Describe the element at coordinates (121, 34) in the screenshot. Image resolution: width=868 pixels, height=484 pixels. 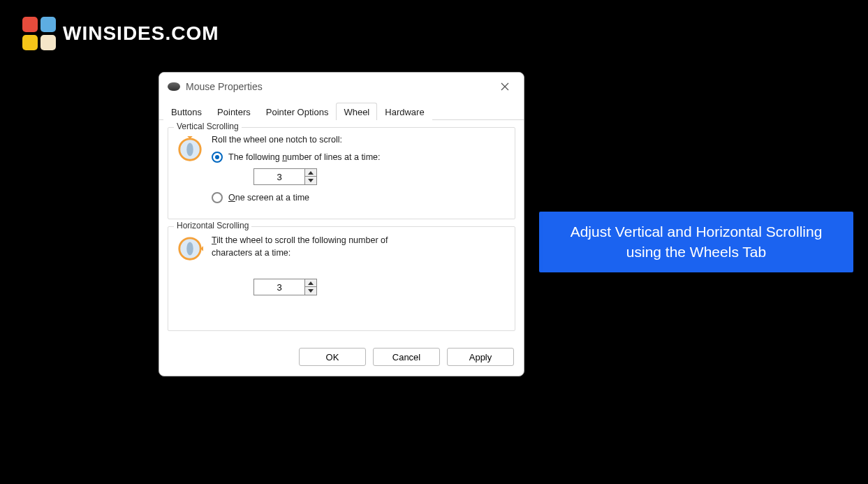
I see `site-logo: WINSIDES.COM` at that location.